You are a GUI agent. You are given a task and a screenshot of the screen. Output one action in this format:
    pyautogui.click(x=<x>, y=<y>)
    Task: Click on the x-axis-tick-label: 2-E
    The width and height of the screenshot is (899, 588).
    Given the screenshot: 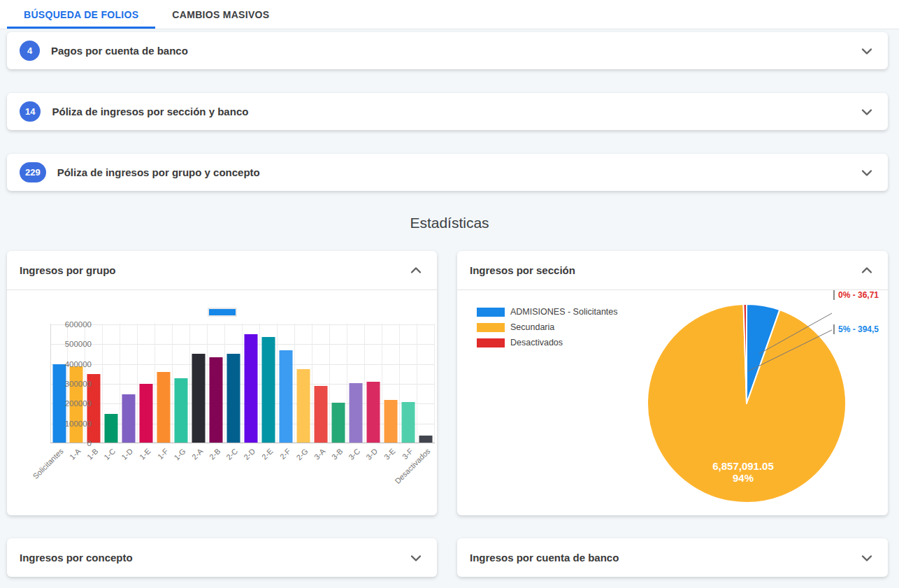 What is the action you would take?
    pyautogui.click(x=267, y=454)
    